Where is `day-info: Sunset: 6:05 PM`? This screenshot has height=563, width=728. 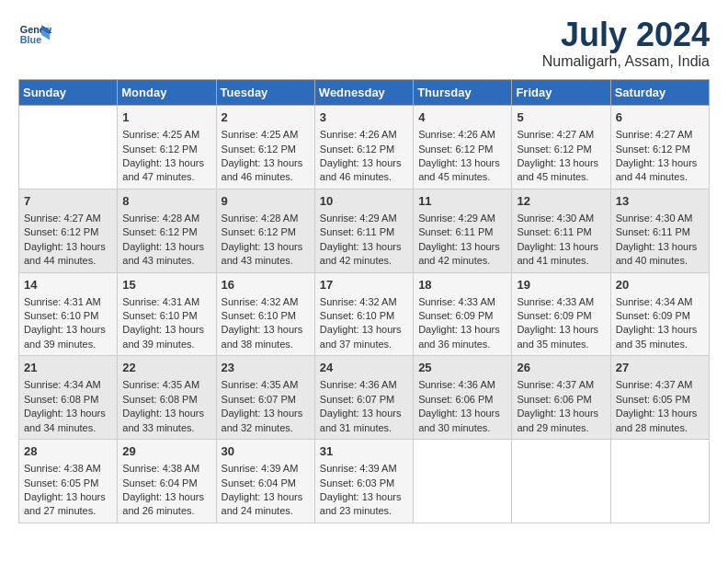 day-info: Sunset: 6:05 PM is located at coordinates (68, 484).